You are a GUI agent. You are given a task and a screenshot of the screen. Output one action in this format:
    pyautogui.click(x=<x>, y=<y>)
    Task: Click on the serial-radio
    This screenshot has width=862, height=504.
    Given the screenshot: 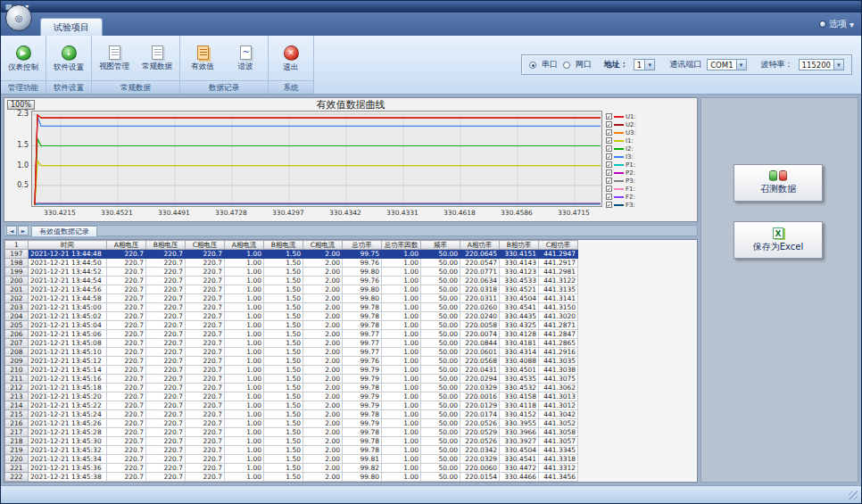 What is the action you would take?
    pyautogui.click(x=533, y=65)
    